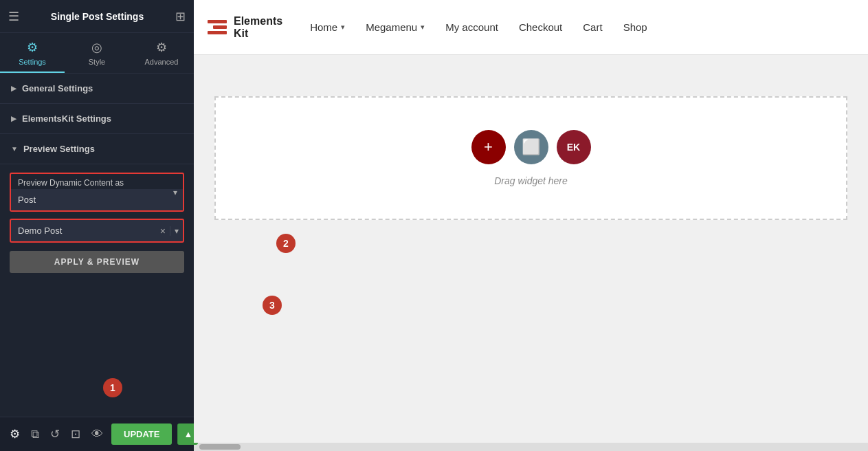 The height and width of the screenshot is (451, 868). Describe the element at coordinates (258, 21) in the screenshot. I see `logo-line1: Elements` at that location.